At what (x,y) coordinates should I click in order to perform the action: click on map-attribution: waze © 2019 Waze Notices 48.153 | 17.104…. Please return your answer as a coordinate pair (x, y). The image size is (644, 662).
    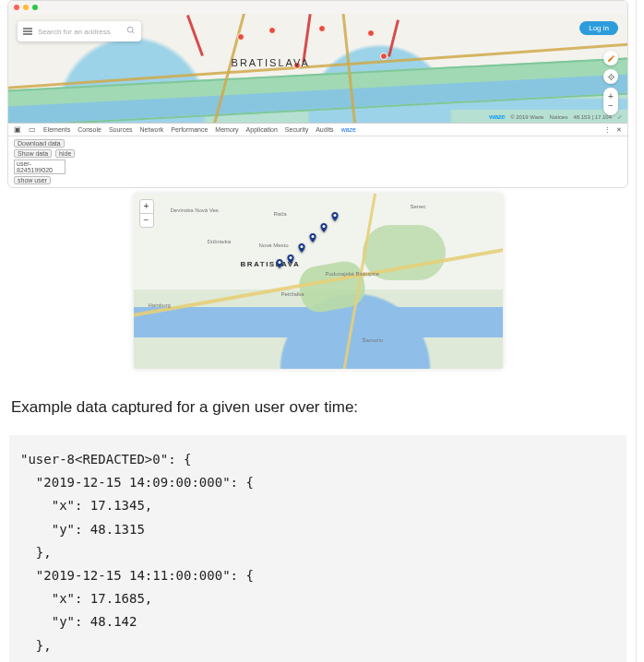
    Looking at the image, I should click on (555, 116).